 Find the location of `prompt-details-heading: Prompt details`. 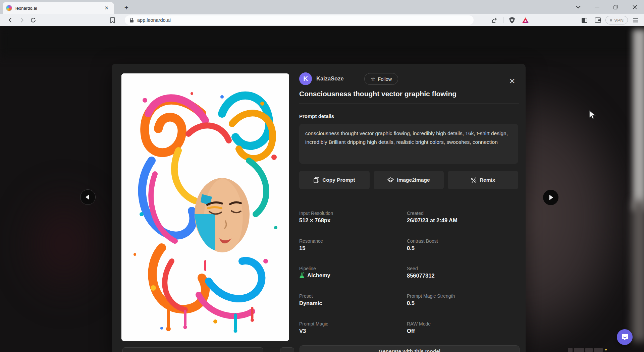

prompt-details-heading: Prompt details is located at coordinates (317, 116).